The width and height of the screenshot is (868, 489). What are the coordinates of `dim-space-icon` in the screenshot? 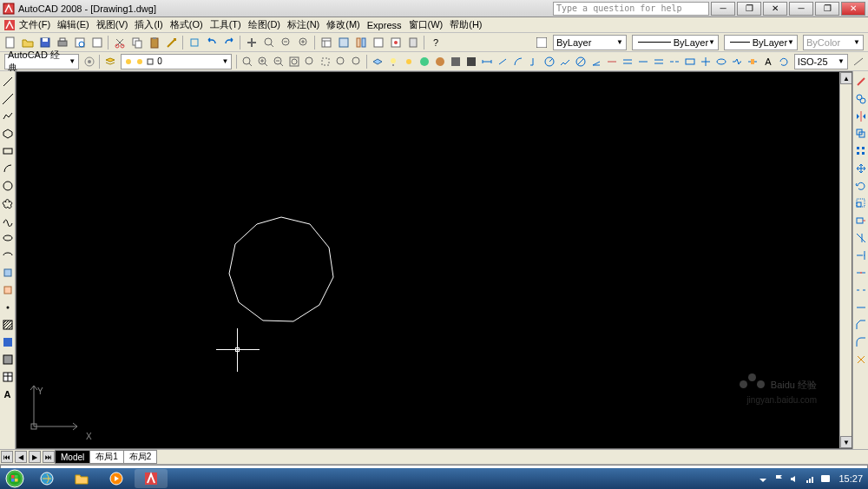 It's located at (659, 62).